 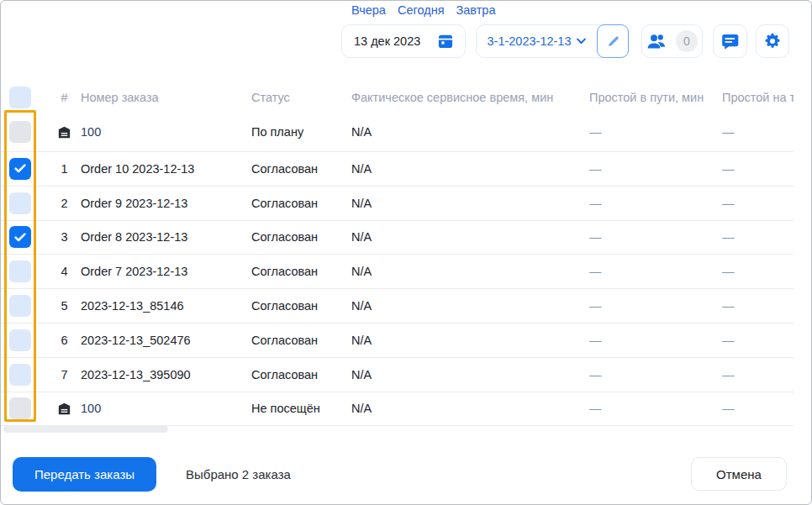 What do you see at coordinates (656, 97) in the screenshot?
I see `header-idle-transit: Простой в пути, мин` at bounding box center [656, 97].